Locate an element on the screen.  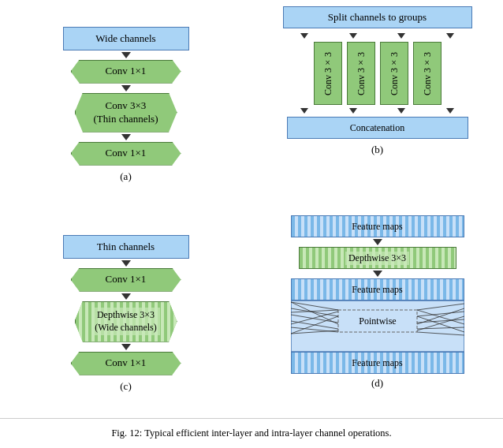
qa-conv3x3: Conv 3×3(Thin channels) is located at coordinates (126, 113).